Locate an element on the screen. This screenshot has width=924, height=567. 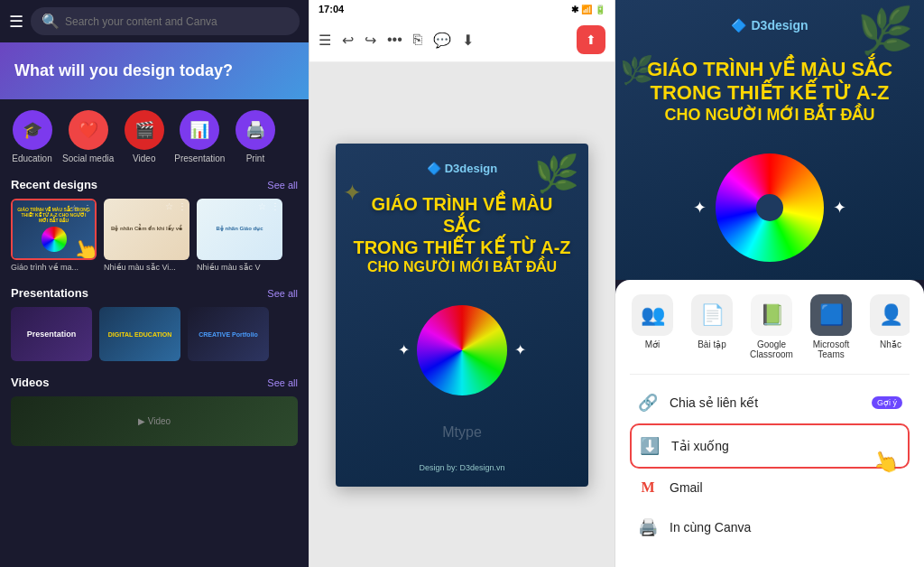
design-by-footer: Design by: D3design.vn is located at coordinates (462, 468).